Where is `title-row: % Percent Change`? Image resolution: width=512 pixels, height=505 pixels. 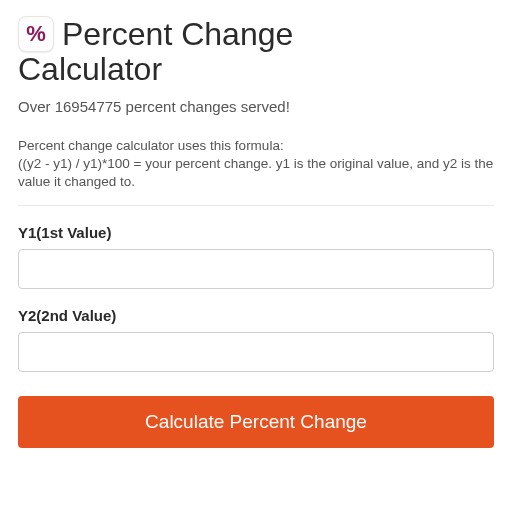
title-row: % Percent Change is located at coordinates (256, 34).